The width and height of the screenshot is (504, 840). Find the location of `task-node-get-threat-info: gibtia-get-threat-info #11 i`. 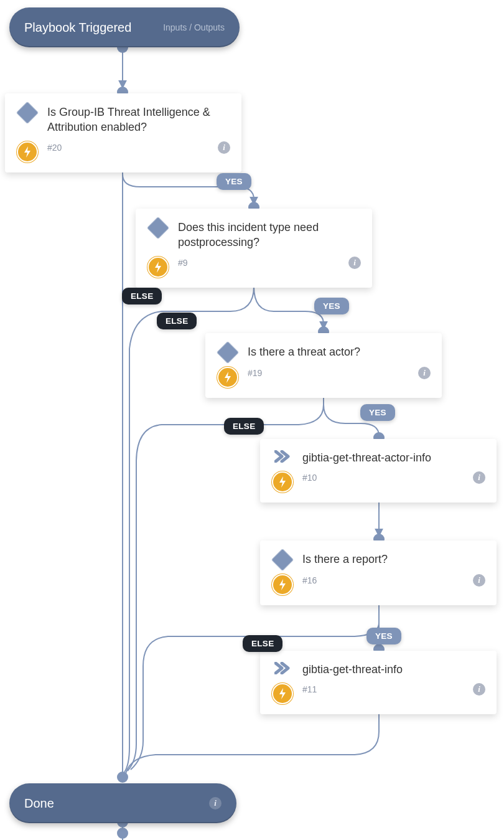

task-node-get-threat-info: gibtia-get-threat-info #11 i is located at coordinates (378, 682).